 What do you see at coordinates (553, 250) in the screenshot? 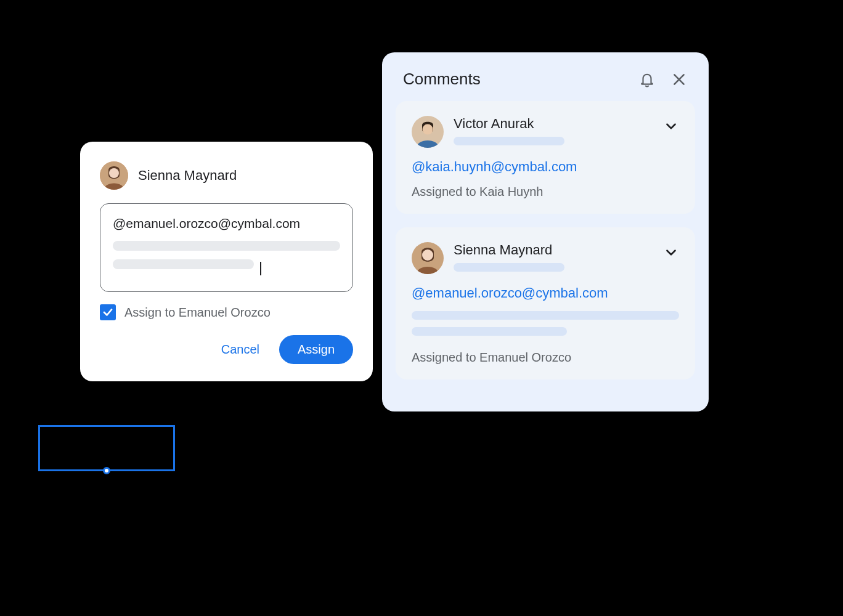
I see `commenter-name: Sienna Maynard` at bounding box center [553, 250].